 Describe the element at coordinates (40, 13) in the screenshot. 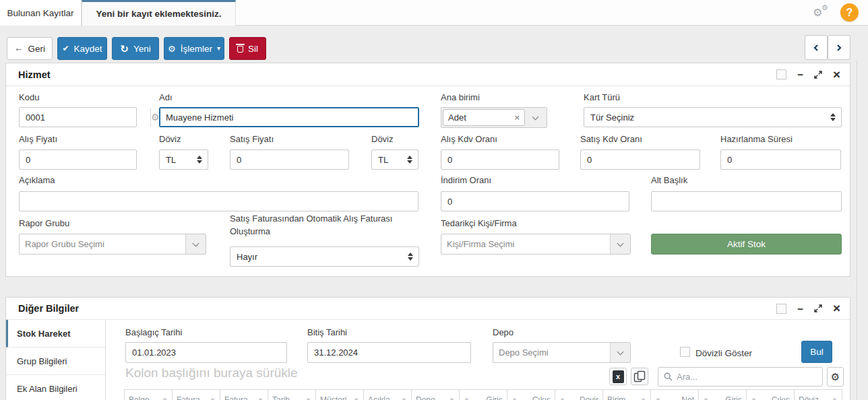

I see `tab-bulunan-kayitlar: Bulunan Kayıtlar` at that location.